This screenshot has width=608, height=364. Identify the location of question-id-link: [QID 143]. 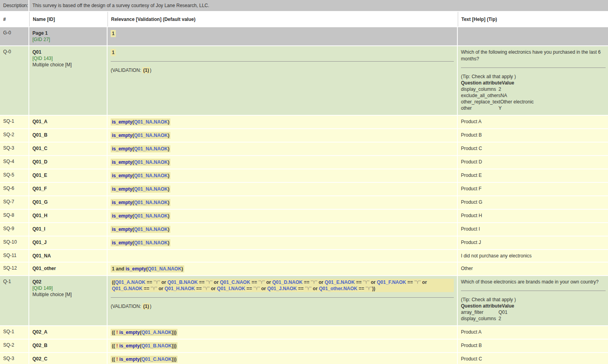
(68, 58).